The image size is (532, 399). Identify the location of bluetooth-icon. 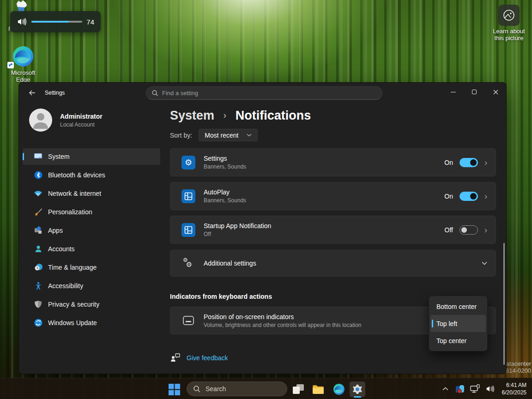
(38, 175).